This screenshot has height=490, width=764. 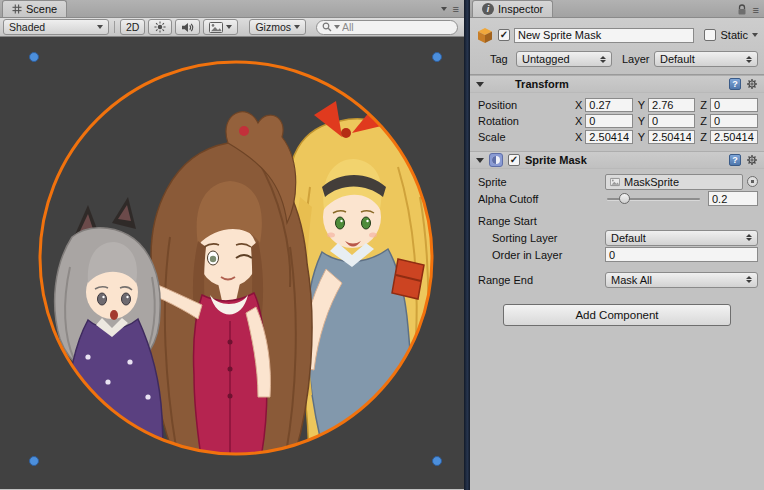 I want to click on transform-rotation-row: Rotation X Y Z, so click(x=617, y=121).